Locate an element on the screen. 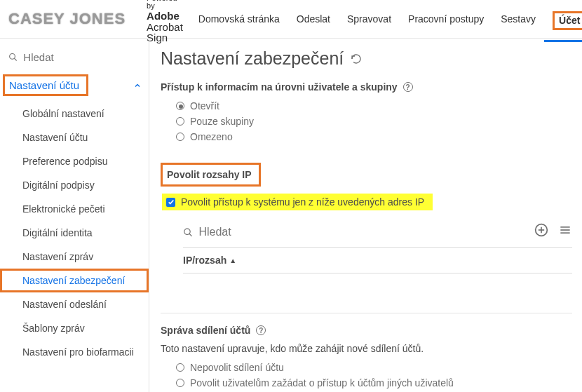 This screenshot has width=582, height=392. nav-send: Odeslat is located at coordinates (313, 19).